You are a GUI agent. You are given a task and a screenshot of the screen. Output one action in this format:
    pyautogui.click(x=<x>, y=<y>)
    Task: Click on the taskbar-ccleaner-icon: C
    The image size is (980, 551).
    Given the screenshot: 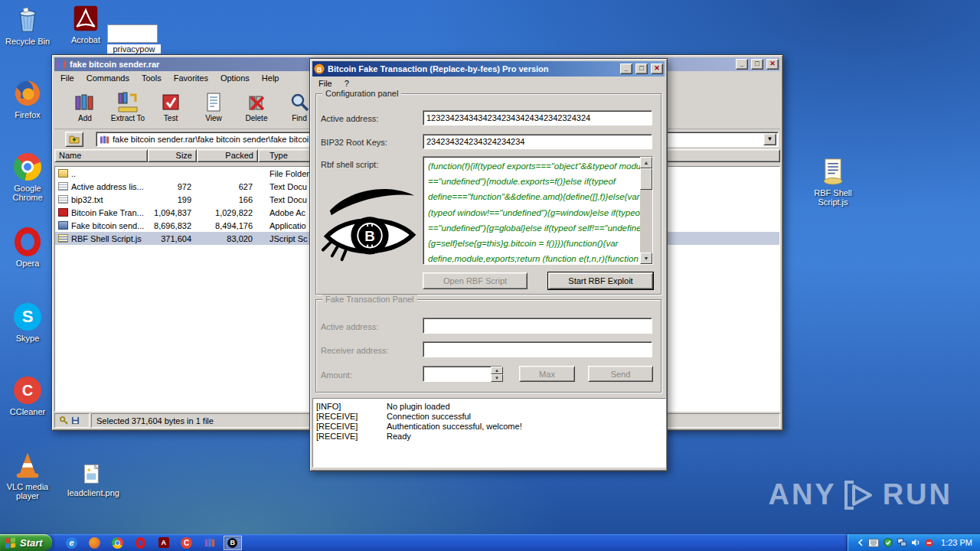 What is the action you would take?
    pyautogui.click(x=187, y=543)
    